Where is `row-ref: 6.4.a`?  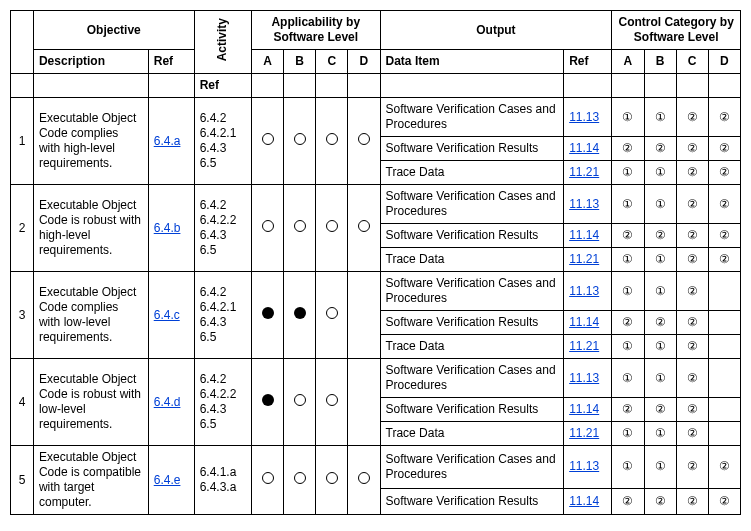 row-ref: 6.4.a is located at coordinates (171, 142).